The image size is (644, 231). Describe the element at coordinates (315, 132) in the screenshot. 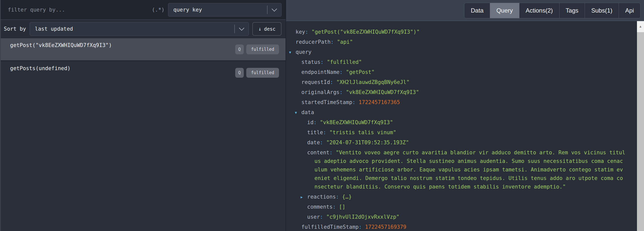

I see `tree-key: title` at that location.